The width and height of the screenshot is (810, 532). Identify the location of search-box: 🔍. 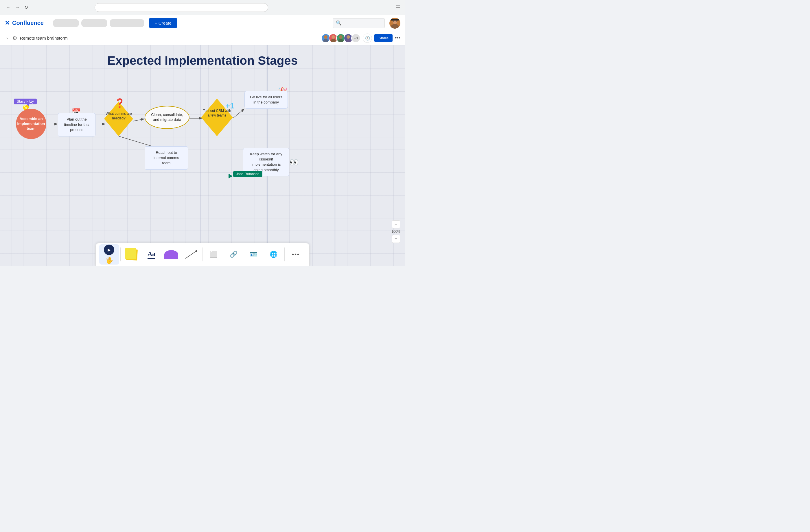
(359, 23).